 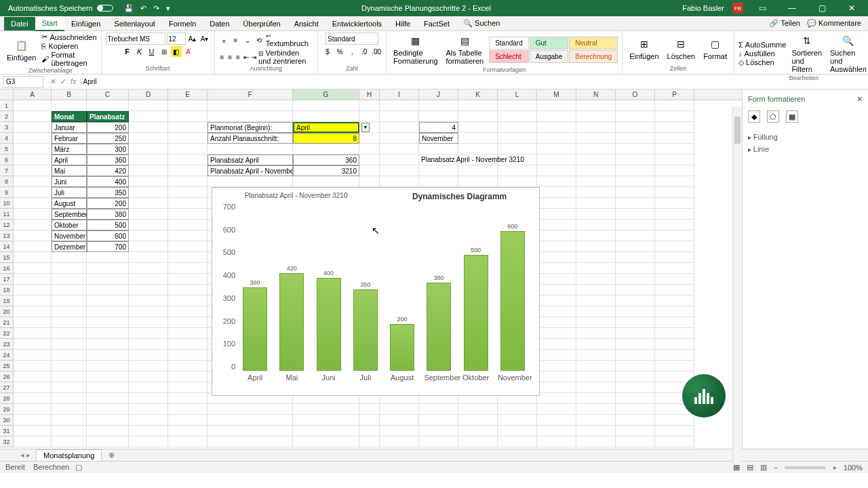 What do you see at coordinates (439, 431) in the screenshot?
I see `cell-J31` at bounding box center [439, 431].